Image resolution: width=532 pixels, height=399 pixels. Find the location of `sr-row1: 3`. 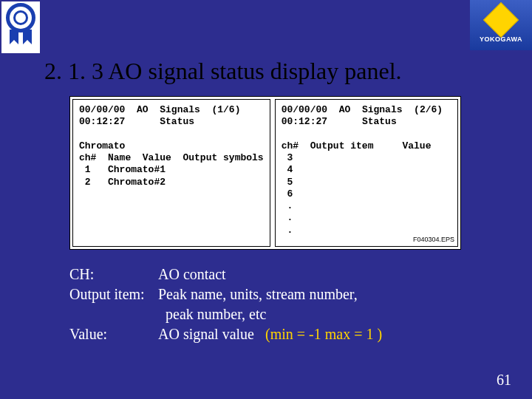

sr-row1: 3 is located at coordinates (287, 158).